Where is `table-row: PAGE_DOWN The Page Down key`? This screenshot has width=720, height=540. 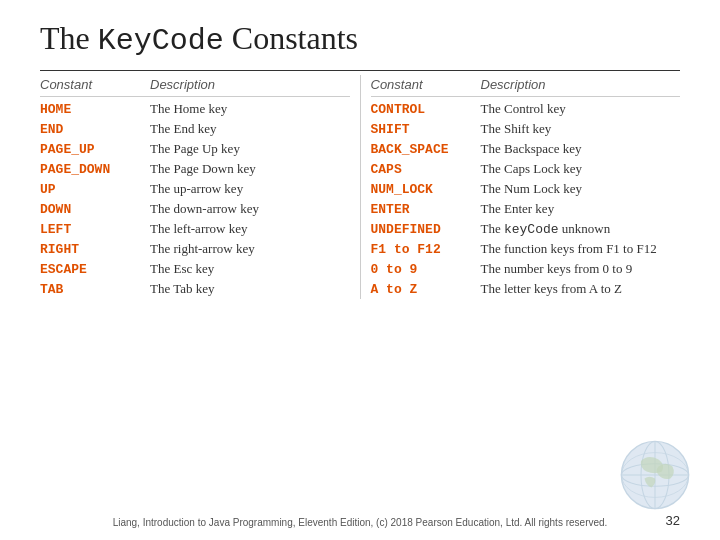 table-row: PAGE_DOWN The Page Down key is located at coordinates (195, 169).